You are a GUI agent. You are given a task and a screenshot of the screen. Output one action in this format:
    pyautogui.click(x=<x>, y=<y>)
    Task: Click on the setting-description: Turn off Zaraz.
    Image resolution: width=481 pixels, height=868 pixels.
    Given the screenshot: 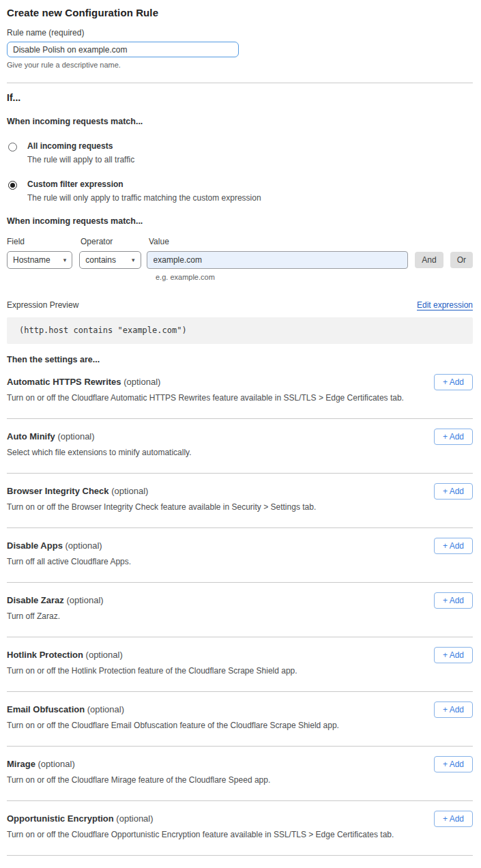 What is the action you would take?
    pyautogui.click(x=212, y=616)
    